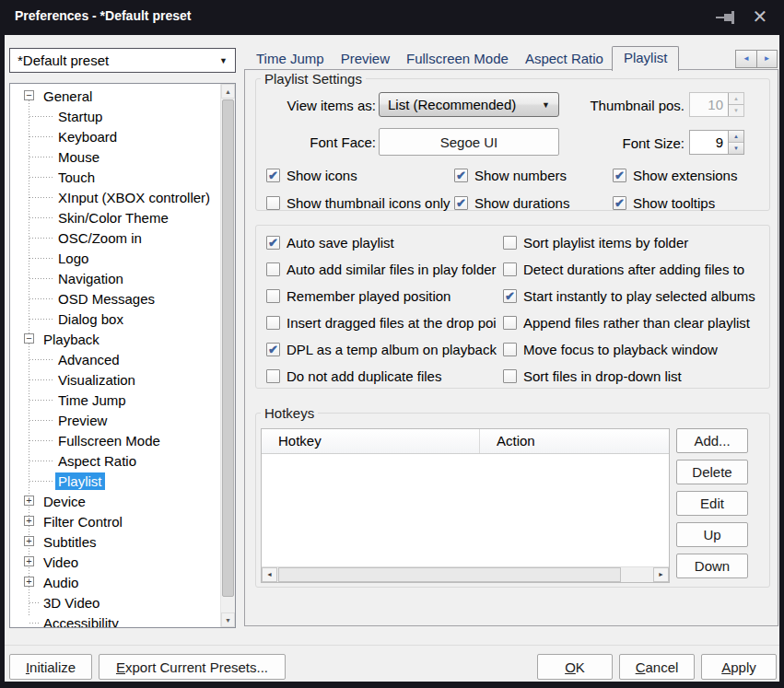 The width and height of the screenshot is (784, 688). What do you see at coordinates (465, 575) in the screenshot?
I see `hotkeys-hscrollbar: ◄ ►` at bounding box center [465, 575].